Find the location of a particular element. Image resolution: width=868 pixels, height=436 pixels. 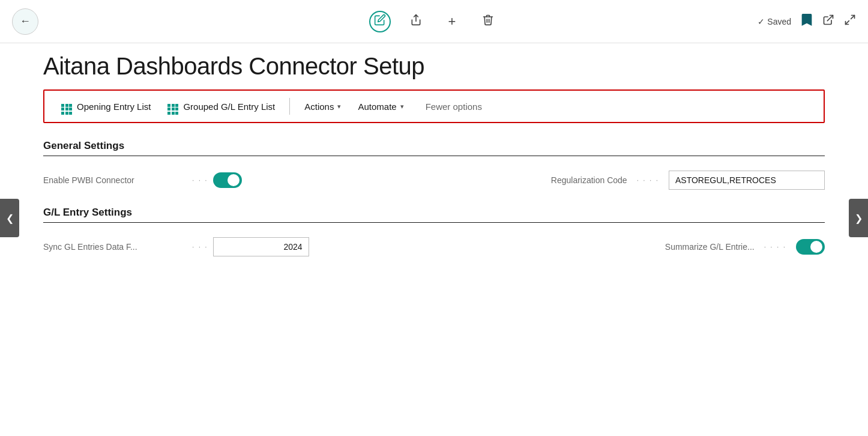

summarize-gl-dots: · · · · is located at coordinates (776, 247).